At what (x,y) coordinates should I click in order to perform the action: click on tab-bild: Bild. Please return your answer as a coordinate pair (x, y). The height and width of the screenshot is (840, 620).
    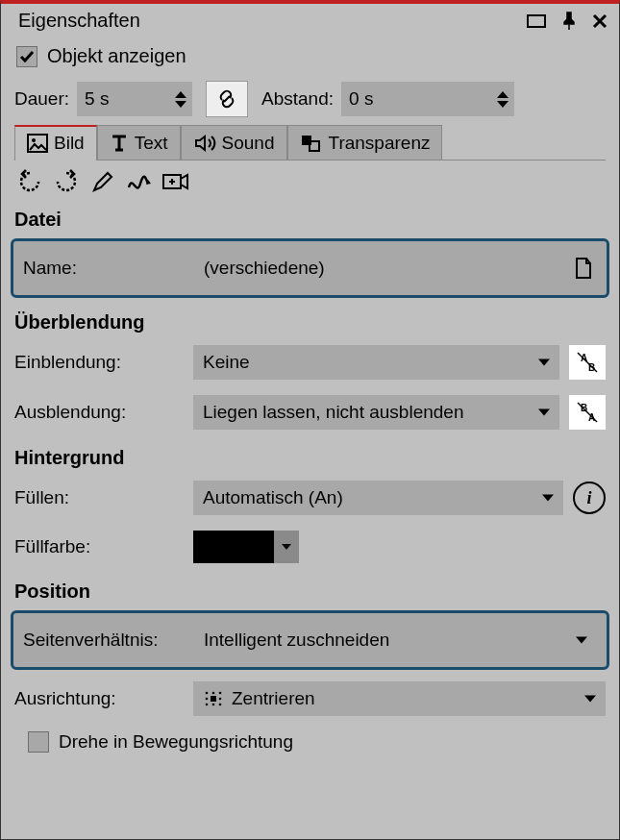
    Looking at the image, I should click on (56, 142).